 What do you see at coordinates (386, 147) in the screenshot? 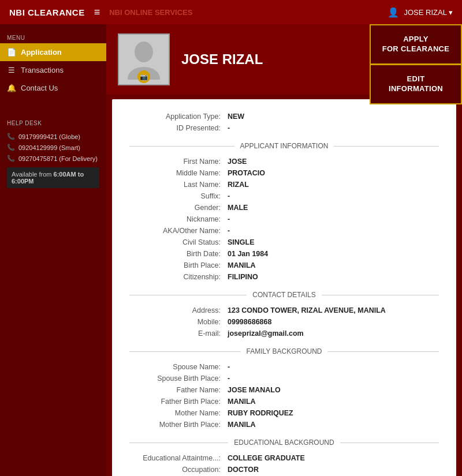
I see `divider-line-right` at bounding box center [386, 147].